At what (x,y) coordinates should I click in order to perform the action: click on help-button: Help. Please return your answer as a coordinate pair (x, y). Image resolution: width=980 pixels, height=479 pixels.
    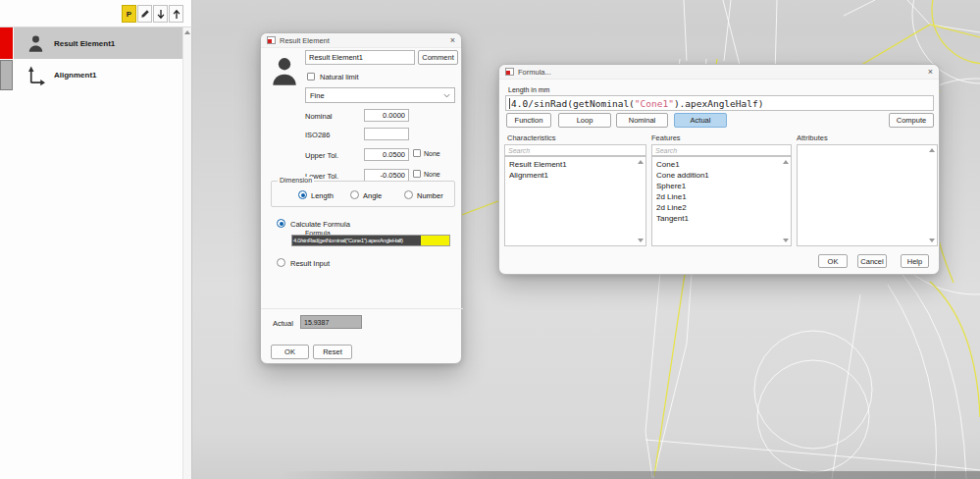
    Looking at the image, I should click on (914, 261).